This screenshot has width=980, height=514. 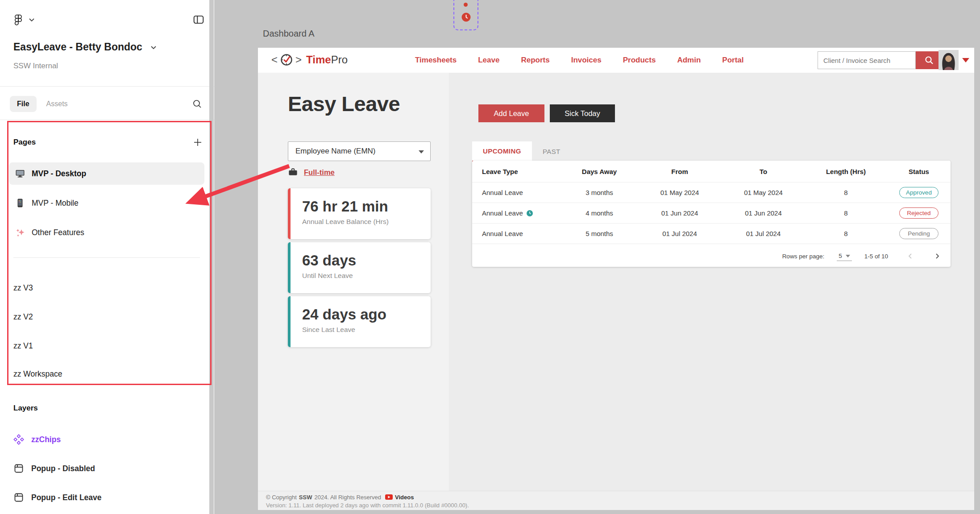 I want to click on employment-type-link: Full-time, so click(x=320, y=172).